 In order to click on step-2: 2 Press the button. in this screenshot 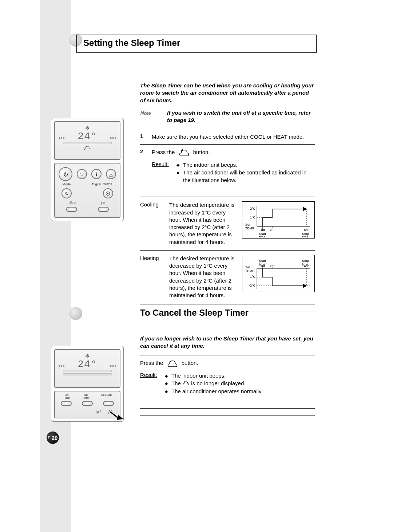, I will do `click(227, 152)`.